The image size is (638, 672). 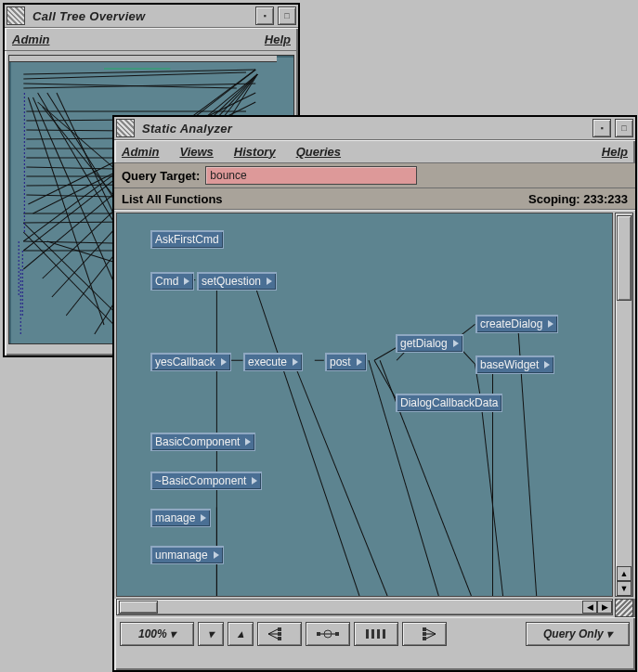 What do you see at coordinates (375, 176) in the screenshot?
I see `query-bar: Query Target:` at bounding box center [375, 176].